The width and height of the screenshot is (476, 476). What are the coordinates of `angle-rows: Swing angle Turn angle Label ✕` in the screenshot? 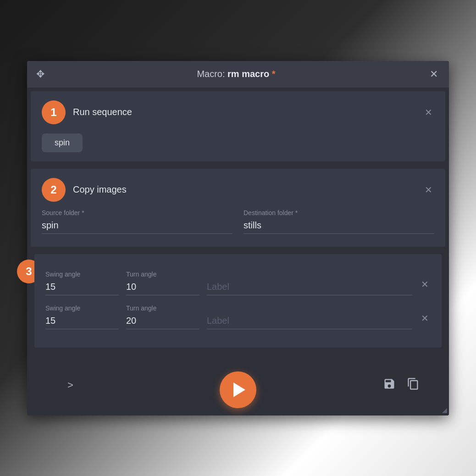 It's located at (238, 300).